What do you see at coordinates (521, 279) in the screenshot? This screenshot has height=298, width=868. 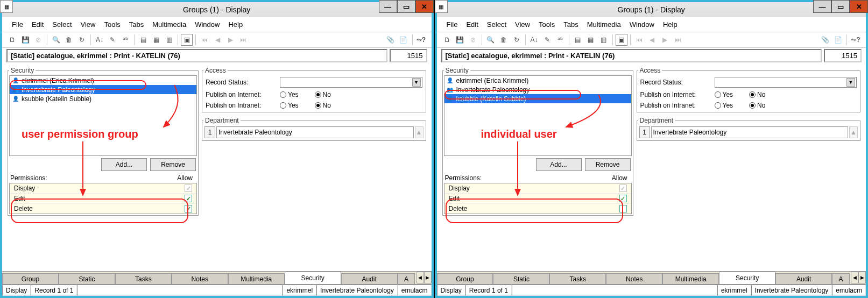 I see `tab-static: Static` at bounding box center [521, 279].